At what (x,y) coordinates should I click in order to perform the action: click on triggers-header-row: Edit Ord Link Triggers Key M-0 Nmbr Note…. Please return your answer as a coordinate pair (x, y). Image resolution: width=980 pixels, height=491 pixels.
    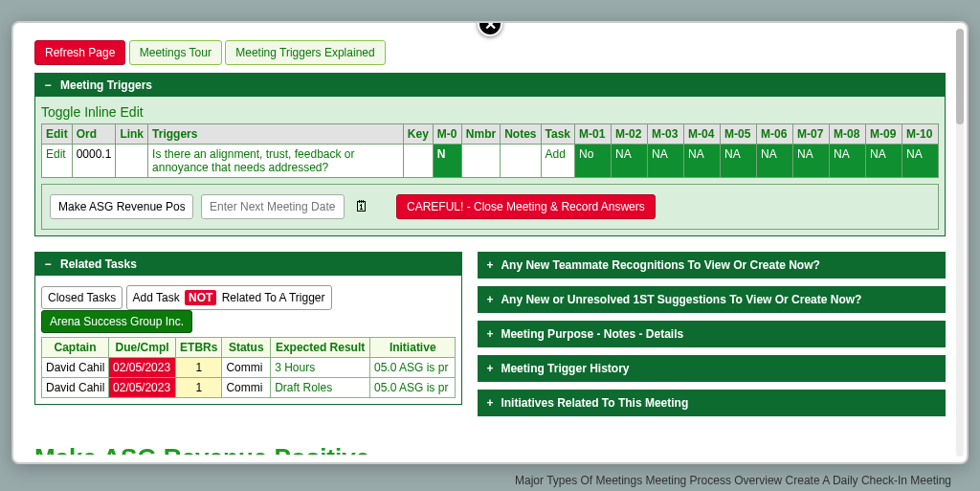
    Looking at the image, I should click on (490, 134).